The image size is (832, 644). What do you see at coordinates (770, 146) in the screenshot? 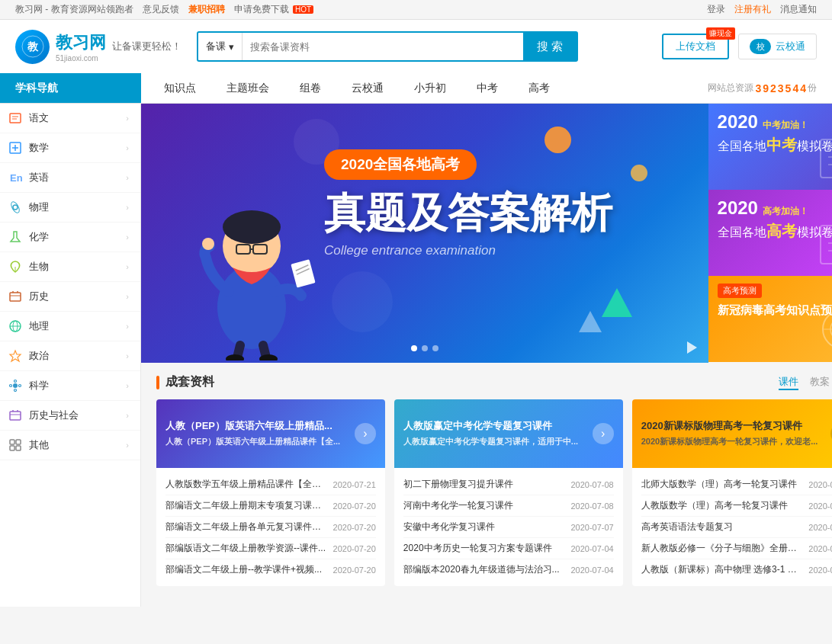
I see `right-banner-zhongkao: 2020 中考加油！ 全国各地中考模拟卷` at bounding box center [770, 146].